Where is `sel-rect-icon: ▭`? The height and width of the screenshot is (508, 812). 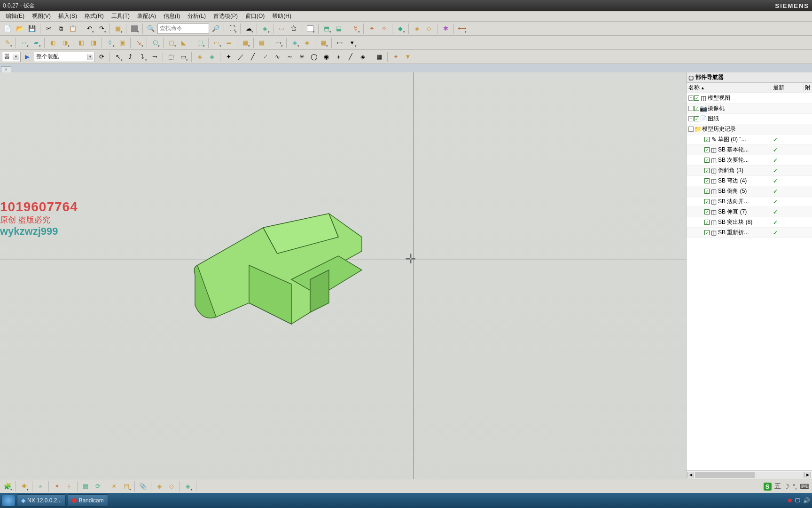 sel-rect-icon: ▭ is located at coordinates (183, 57).